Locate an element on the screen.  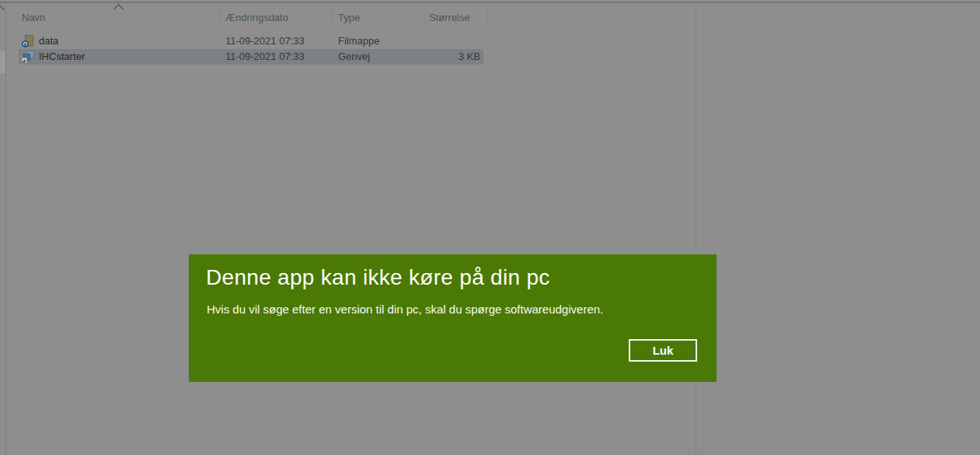
file-size: 3 KB is located at coordinates (452, 57).